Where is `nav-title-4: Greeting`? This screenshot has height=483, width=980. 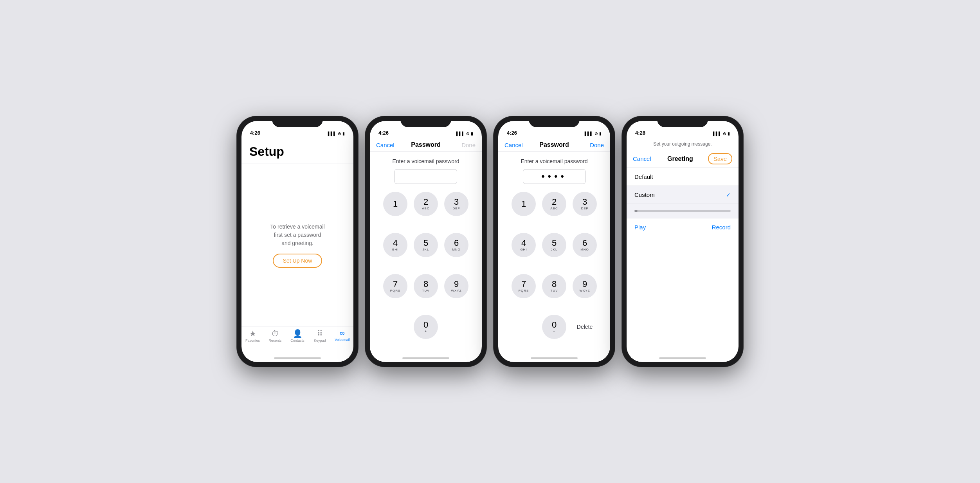
nav-title-4: Greeting is located at coordinates (680, 159).